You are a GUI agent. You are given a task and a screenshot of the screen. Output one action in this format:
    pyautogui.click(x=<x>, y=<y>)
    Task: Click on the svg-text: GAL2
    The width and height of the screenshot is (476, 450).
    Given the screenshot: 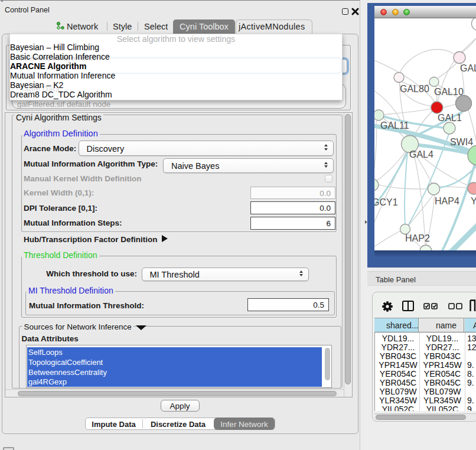 What is the action you would take?
    pyautogui.click(x=468, y=69)
    